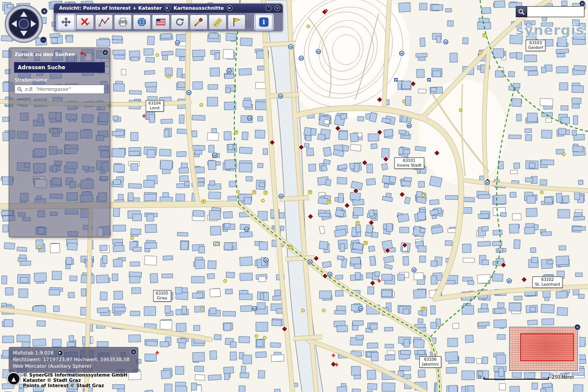 This screenshot has width=588, height=392. I want to click on copyright-block: ▲ © SynerGIS Informationssysteme GmbH Ka…, so click(67, 380).